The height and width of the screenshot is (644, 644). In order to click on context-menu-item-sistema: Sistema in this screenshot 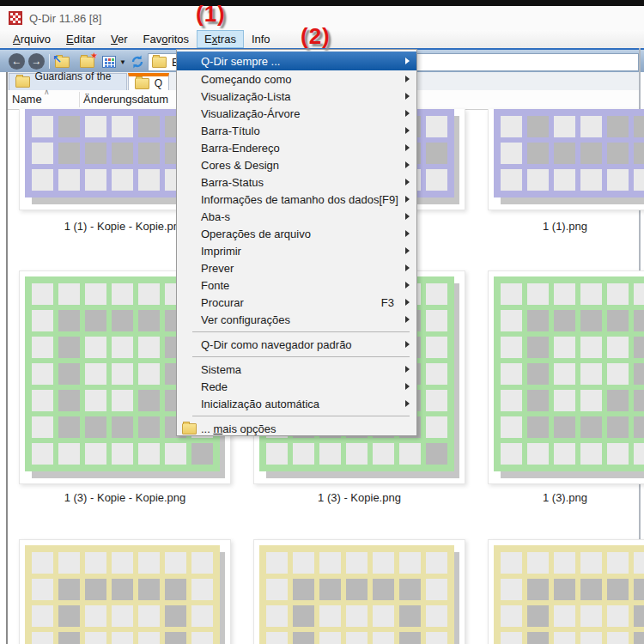, I will do `click(297, 369)`.